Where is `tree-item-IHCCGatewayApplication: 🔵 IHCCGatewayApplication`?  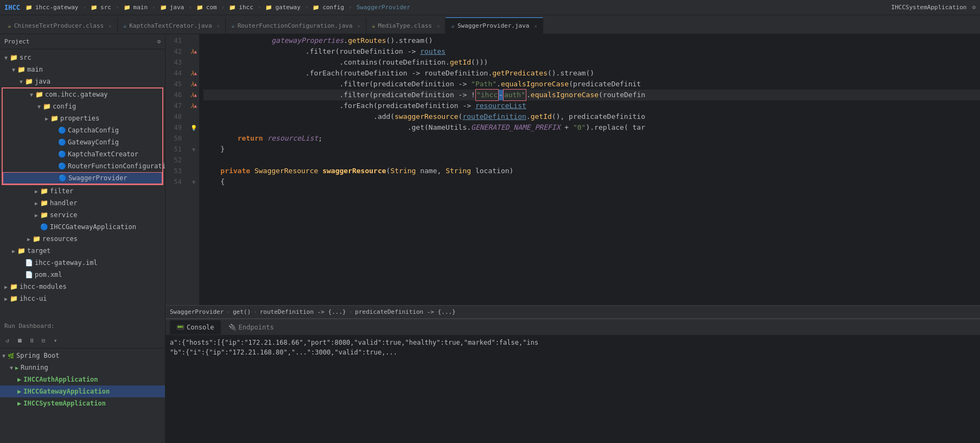
tree-item-IHCCGatewayApplication: 🔵 IHCCGatewayApplication is located at coordinates (82, 227).